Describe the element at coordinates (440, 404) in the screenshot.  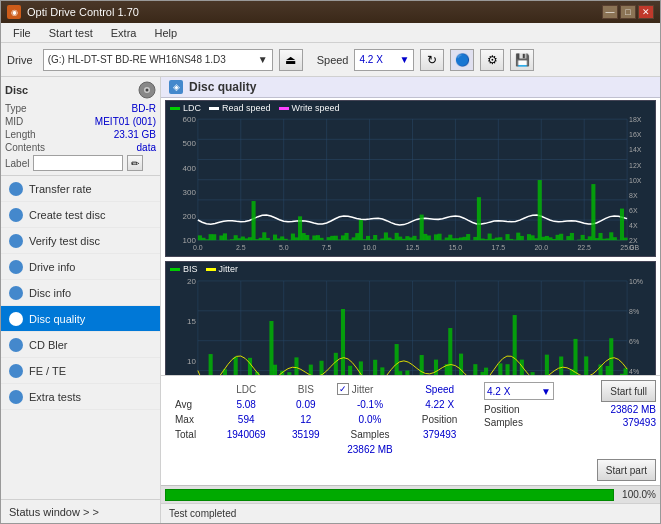
I see `avg-speed: 4.22 X` at that location.